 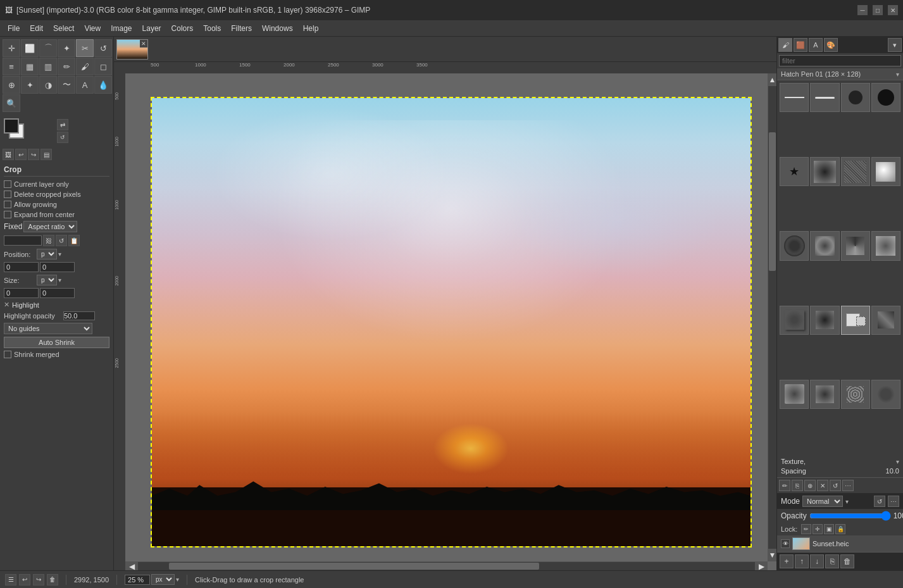 What do you see at coordinates (894, 501) in the screenshot?
I see `mode-more-button: ⋯` at bounding box center [894, 501].